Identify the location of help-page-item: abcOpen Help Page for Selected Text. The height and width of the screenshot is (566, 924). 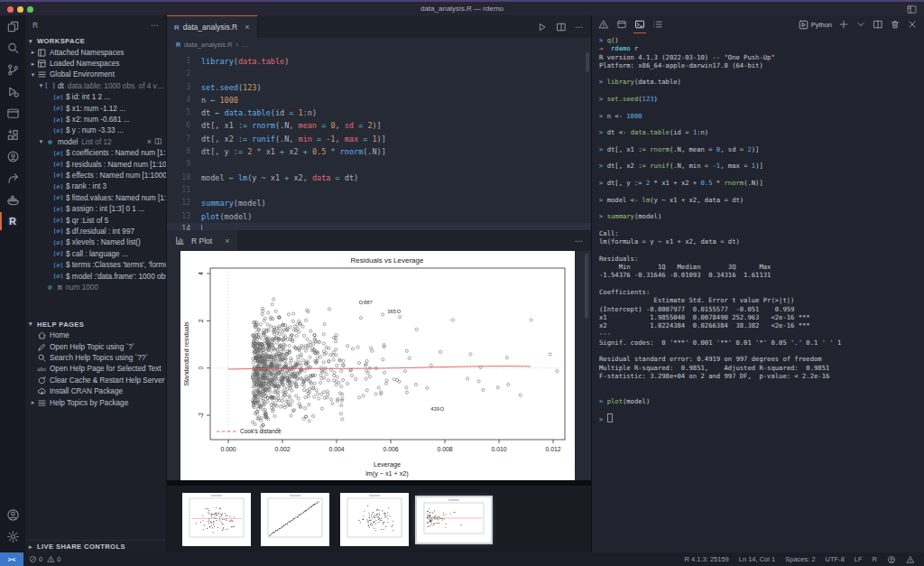
(96, 369).